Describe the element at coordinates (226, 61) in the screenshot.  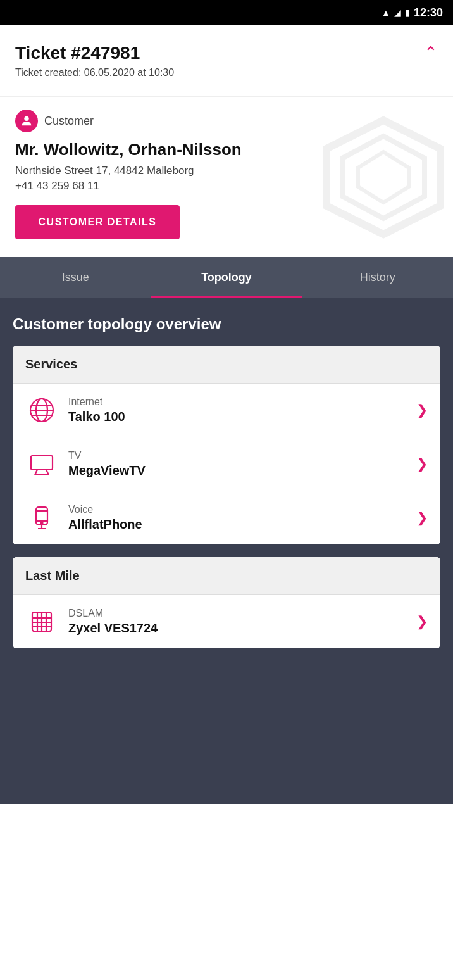
I see `ticket-header: Ticket #247981 Ticket created: 06.05.202…` at that location.